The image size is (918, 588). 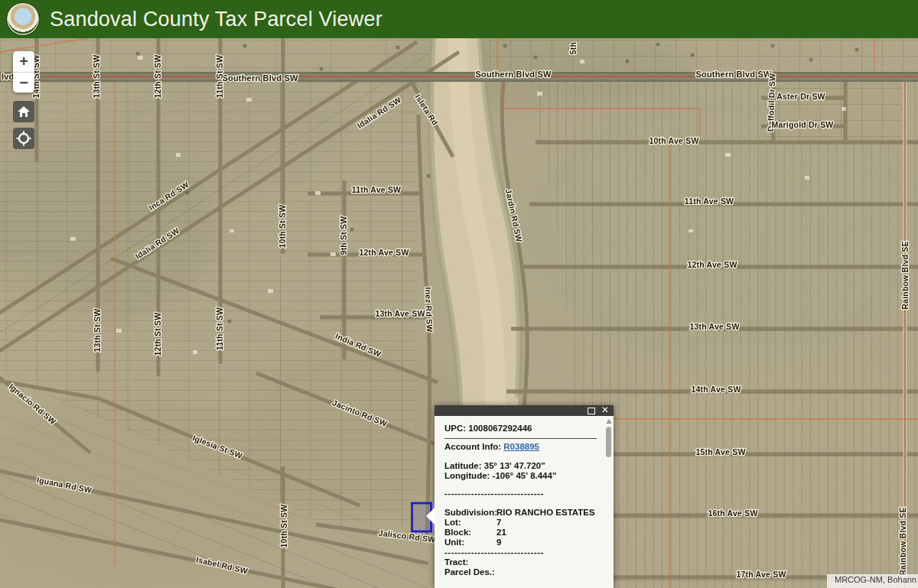 What do you see at coordinates (520, 439) in the screenshot?
I see `divider-line` at bounding box center [520, 439].